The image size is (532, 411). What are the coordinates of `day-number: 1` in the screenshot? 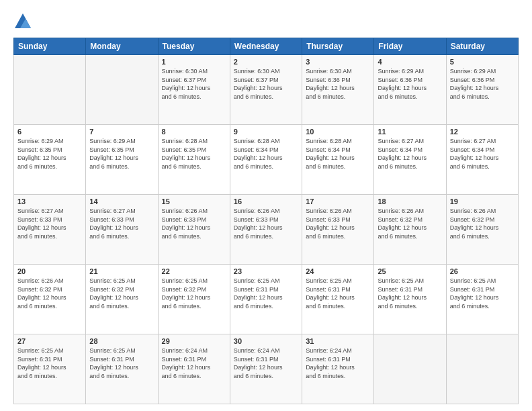 It's located at (194, 62).